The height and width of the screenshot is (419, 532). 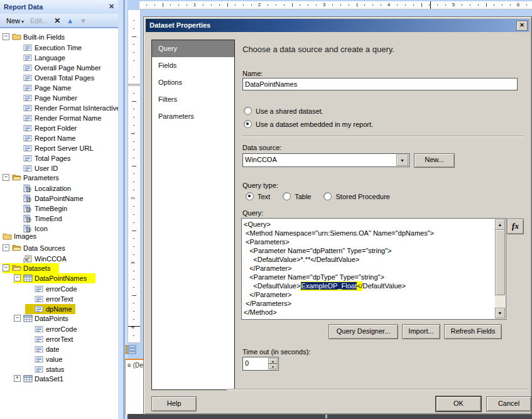 What do you see at coordinates (402, 160) in the screenshot?
I see `chevron-down-icon: ▼` at bounding box center [402, 160].